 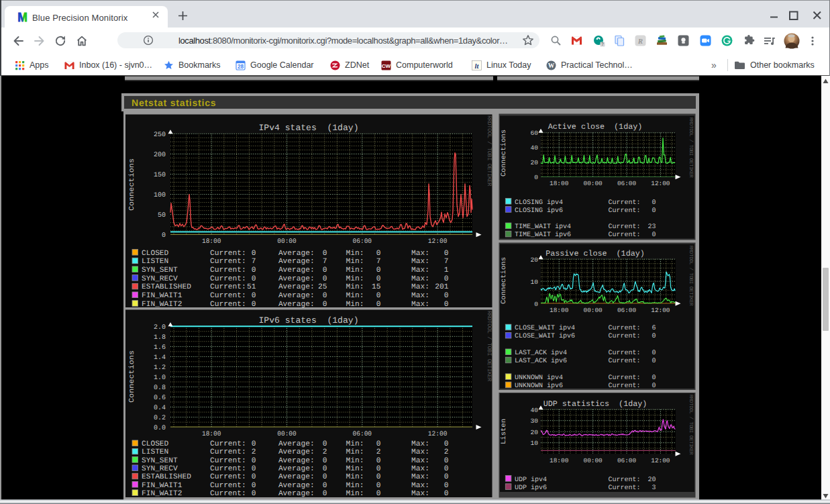 What do you see at coordinates (539, 386) in the screenshot?
I see `svg-text: UNKNOWN ipv6` at bounding box center [539, 386].